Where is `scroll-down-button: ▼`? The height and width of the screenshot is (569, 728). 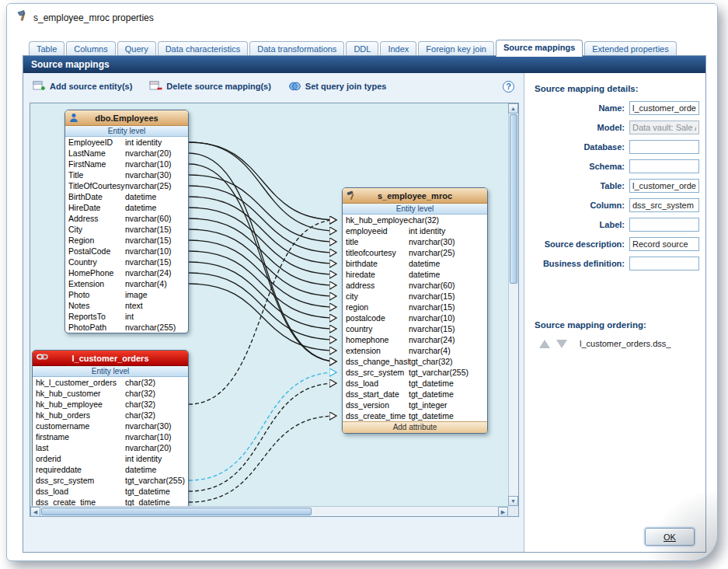
scroll-down-button: ▼ is located at coordinates (513, 501).